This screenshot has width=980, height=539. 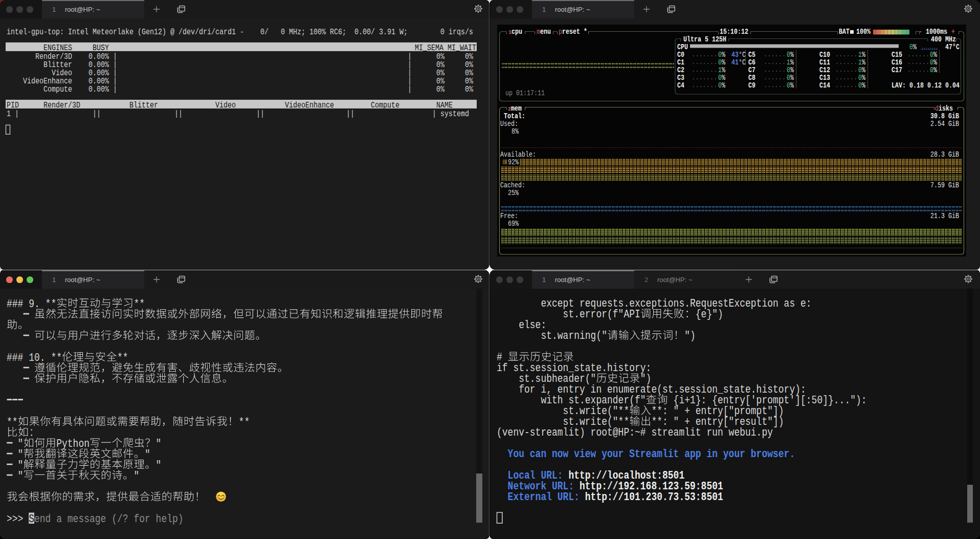 I want to click on svg-text: {e}"), so click(x=709, y=314).